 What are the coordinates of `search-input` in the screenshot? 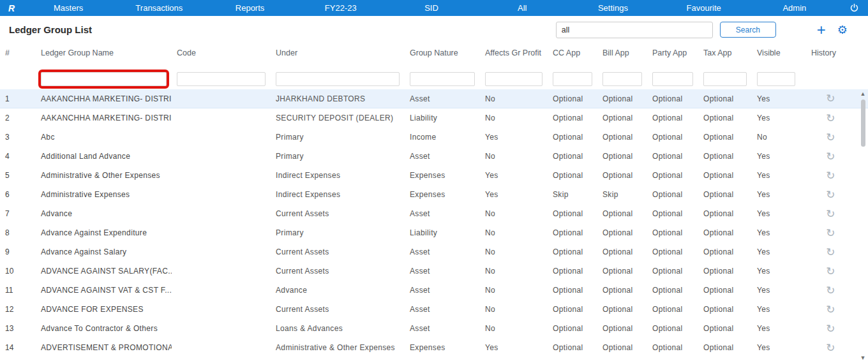 It's located at (634, 30).